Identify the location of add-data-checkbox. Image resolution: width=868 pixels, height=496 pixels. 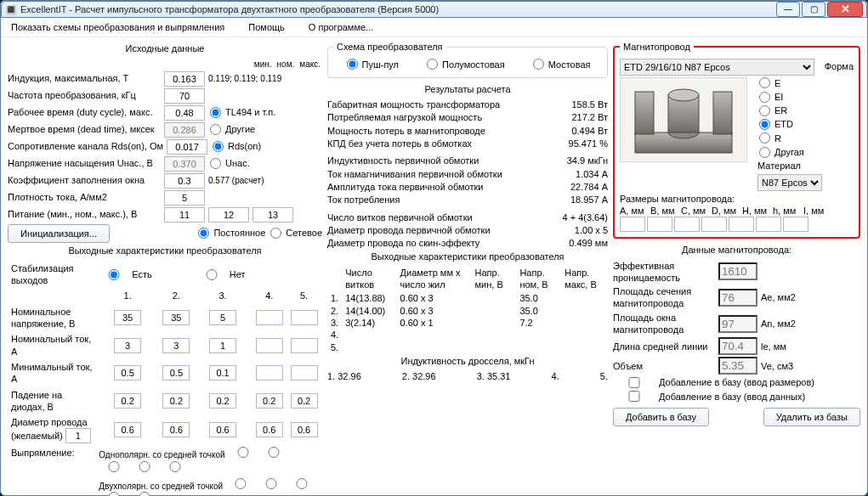
(634, 396).